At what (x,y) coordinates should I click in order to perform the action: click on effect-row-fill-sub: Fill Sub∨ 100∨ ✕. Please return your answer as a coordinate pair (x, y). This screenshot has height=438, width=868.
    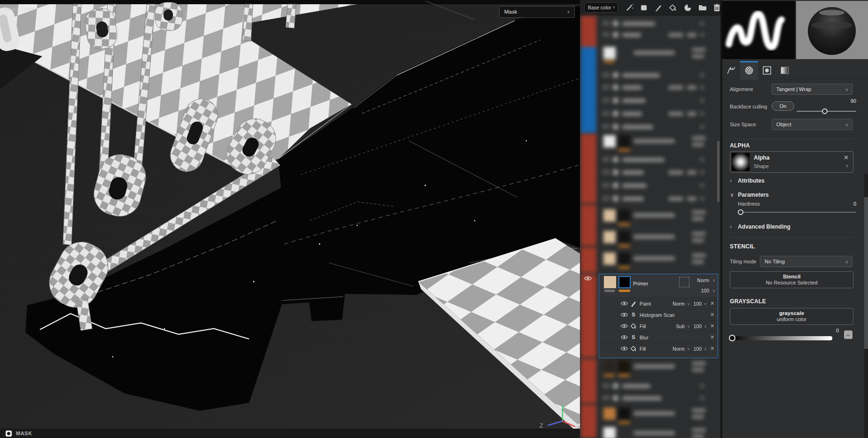
    Looking at the image, I should click on (658, 326).